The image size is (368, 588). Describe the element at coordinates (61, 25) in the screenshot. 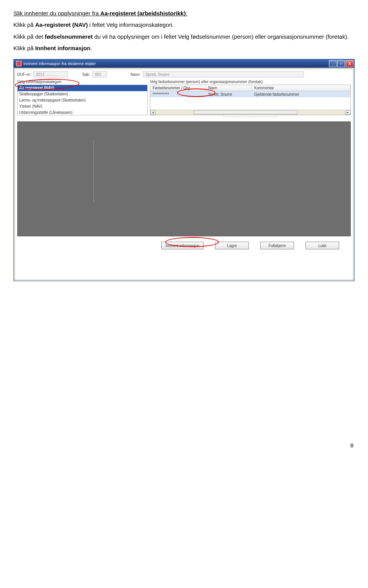

I see `para1-b: Aa-registeret (NAV)` at that location.